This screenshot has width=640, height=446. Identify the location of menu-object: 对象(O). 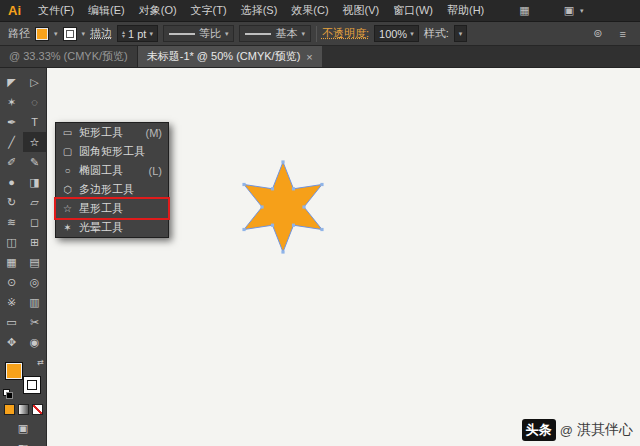
(158, 10).